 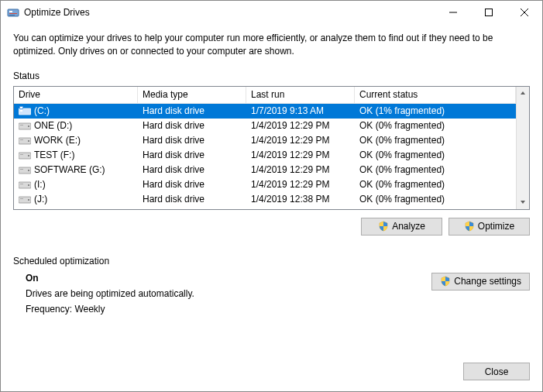 What do you see at coordinates (271, 45) in the screenshot?
I see `description-text: You can optimize your drives to help you…` at bounding box center [271, 45].